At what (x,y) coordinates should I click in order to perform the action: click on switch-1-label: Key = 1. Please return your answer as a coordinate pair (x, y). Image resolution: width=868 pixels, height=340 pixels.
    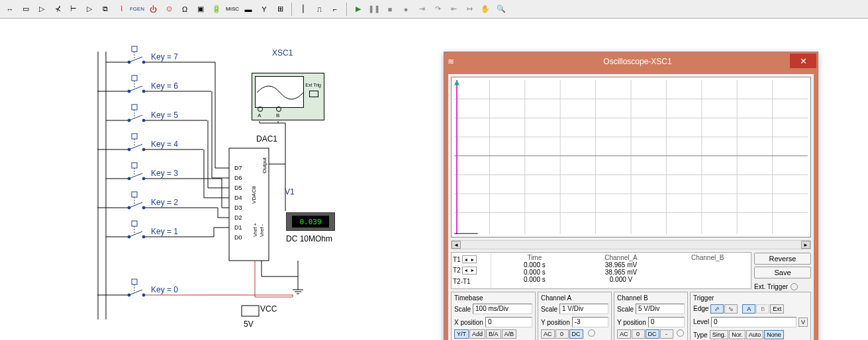
    Looking at the image, I should click on (164, 232).